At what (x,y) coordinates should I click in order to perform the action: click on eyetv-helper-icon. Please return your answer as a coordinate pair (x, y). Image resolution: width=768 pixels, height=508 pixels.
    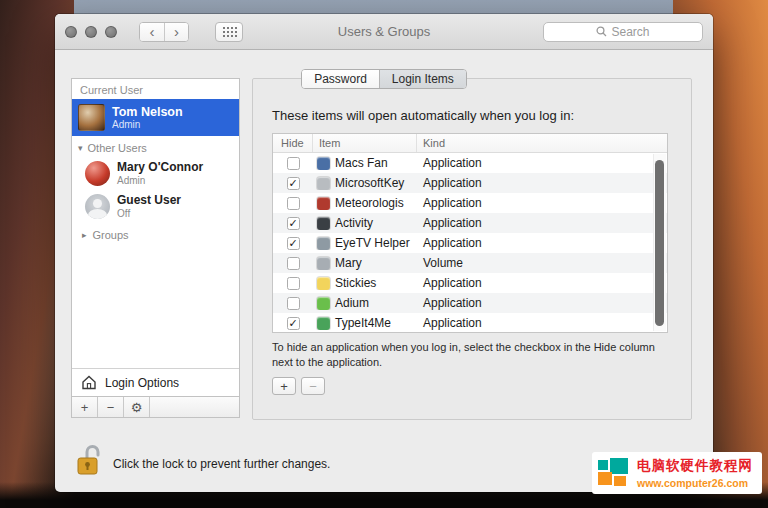
    Looking at the image, I should click on (324, 244).